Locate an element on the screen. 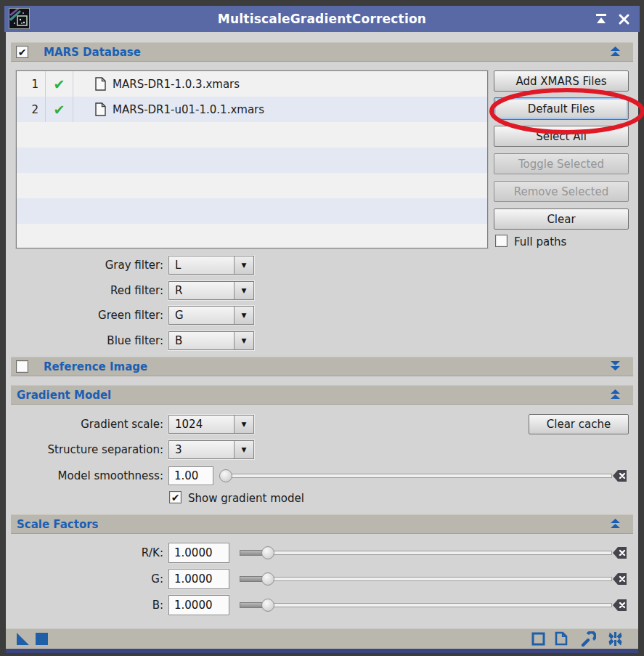  full-paths-checkbox is located at coordinates (501, 241).